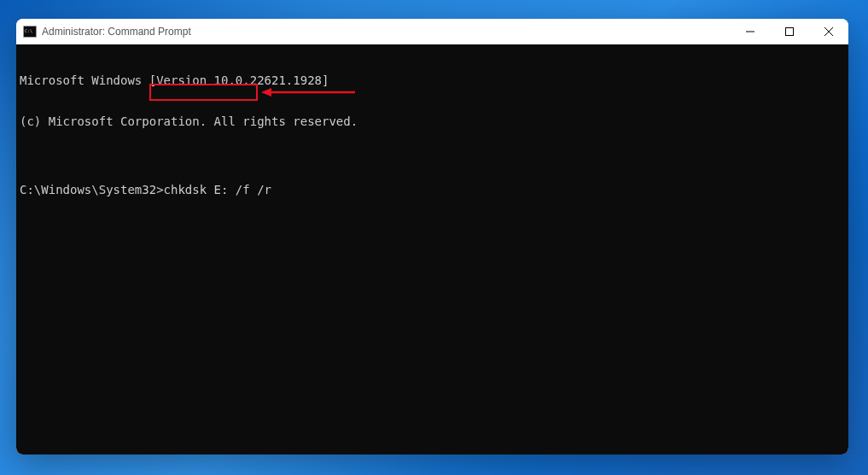 Image resolution: width=868 pixels, height=475 pixels. I want to click on close-icon, so click(829, 32).